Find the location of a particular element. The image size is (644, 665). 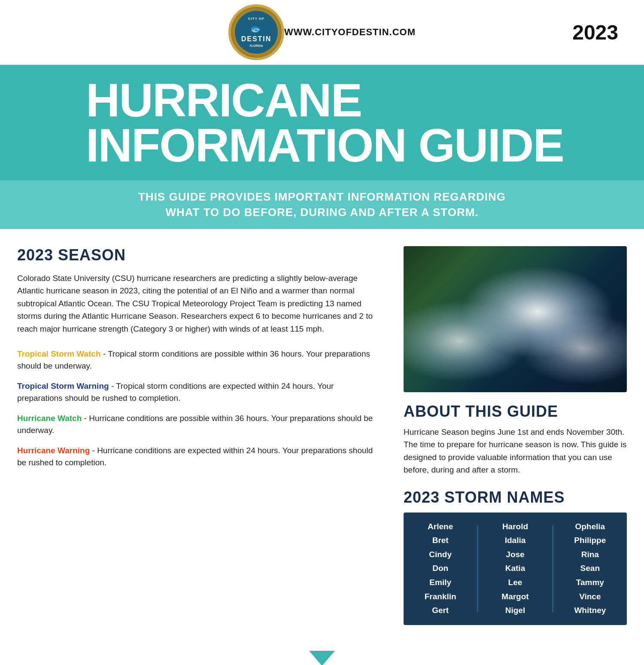

hurricane-satellite-image is located at coordinates (515, 319).